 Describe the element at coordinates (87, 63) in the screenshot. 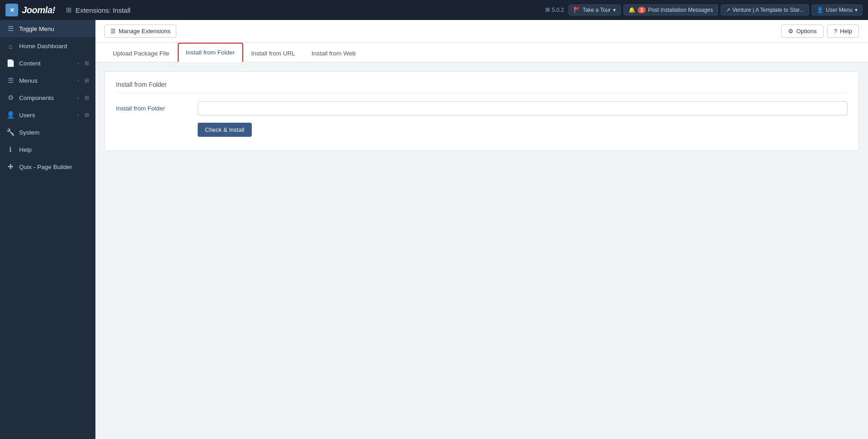

I see `content-grid-icon: ⊞` at that location.